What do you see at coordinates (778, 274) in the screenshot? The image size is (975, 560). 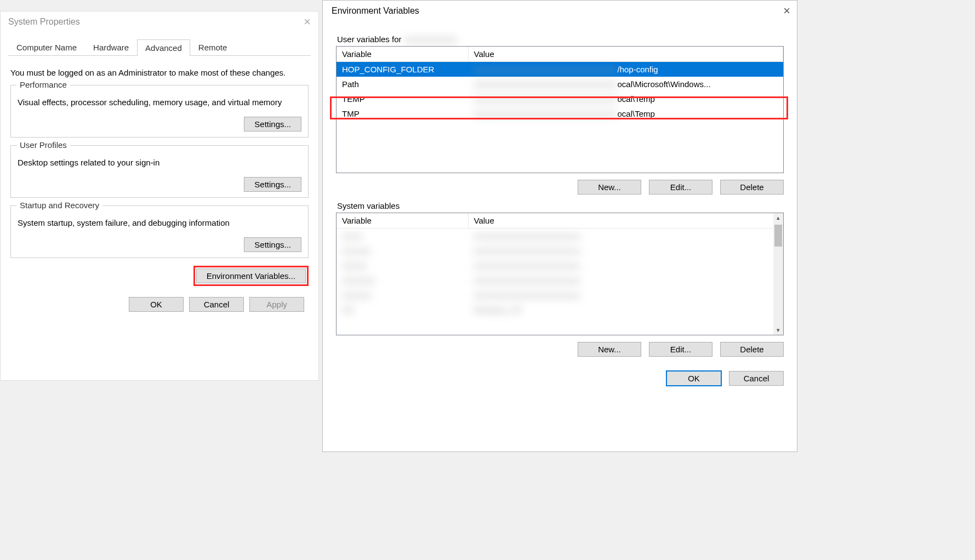 I see `scrollbar: ▴ ▾` at bounding box center [778, 274].